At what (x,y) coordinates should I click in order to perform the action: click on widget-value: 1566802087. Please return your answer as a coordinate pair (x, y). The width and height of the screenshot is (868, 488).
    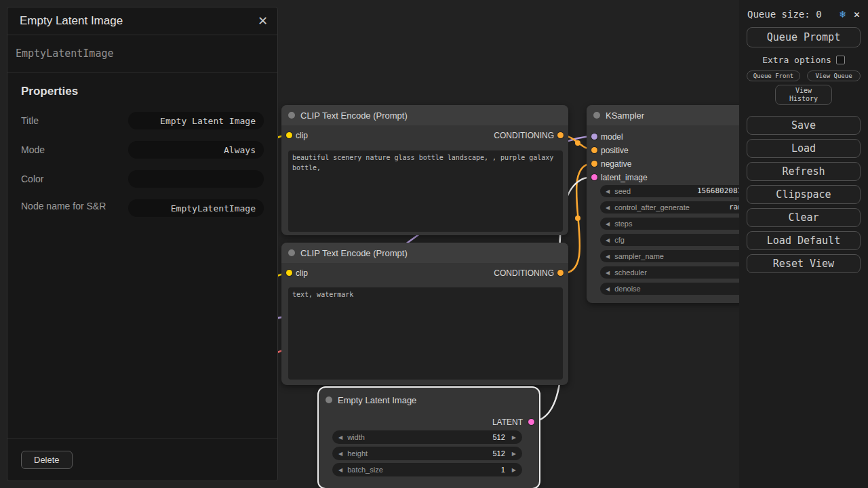
    Looking at the image, I should click on (719, 191).